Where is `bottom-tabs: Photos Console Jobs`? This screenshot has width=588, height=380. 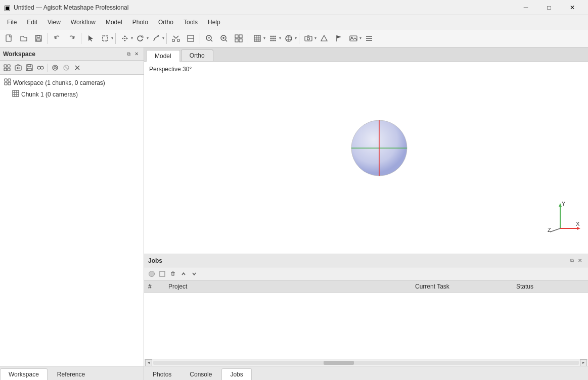 bottom-tabs: Photos Console Jobs is located at coordinates (366, 373).